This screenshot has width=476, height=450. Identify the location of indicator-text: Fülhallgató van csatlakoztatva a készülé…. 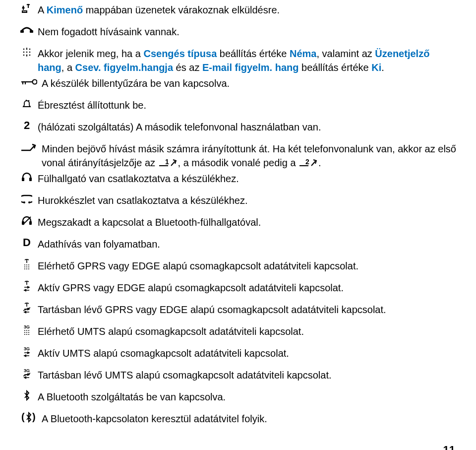
(247, 179).